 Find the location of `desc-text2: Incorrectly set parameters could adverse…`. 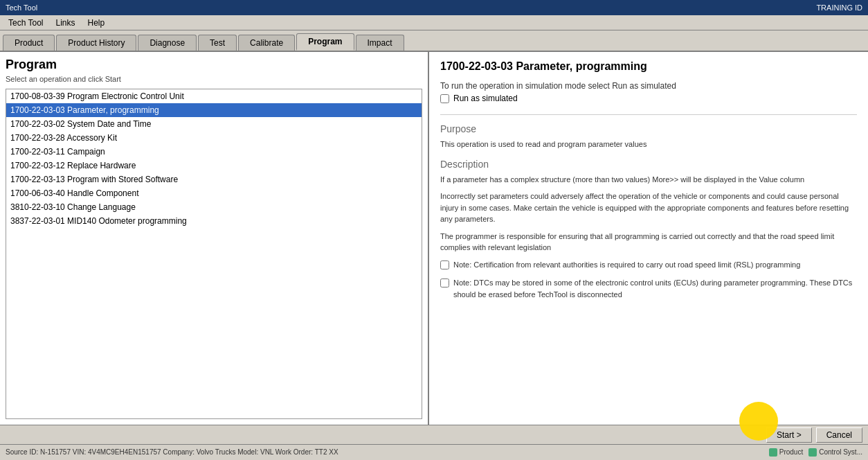

desc-text2: Incorrectly set parameters could adverse… is located at coordinates (649, 208).